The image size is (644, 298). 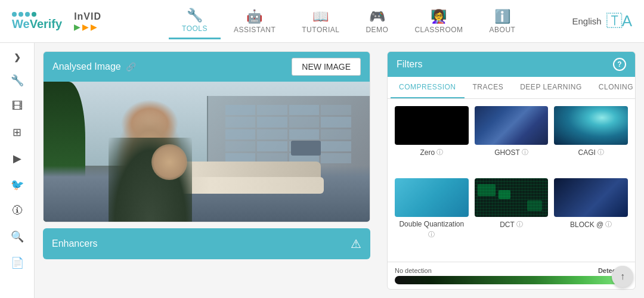 I want to click on filter-thumb-cagi, so click(x=591, y=125).